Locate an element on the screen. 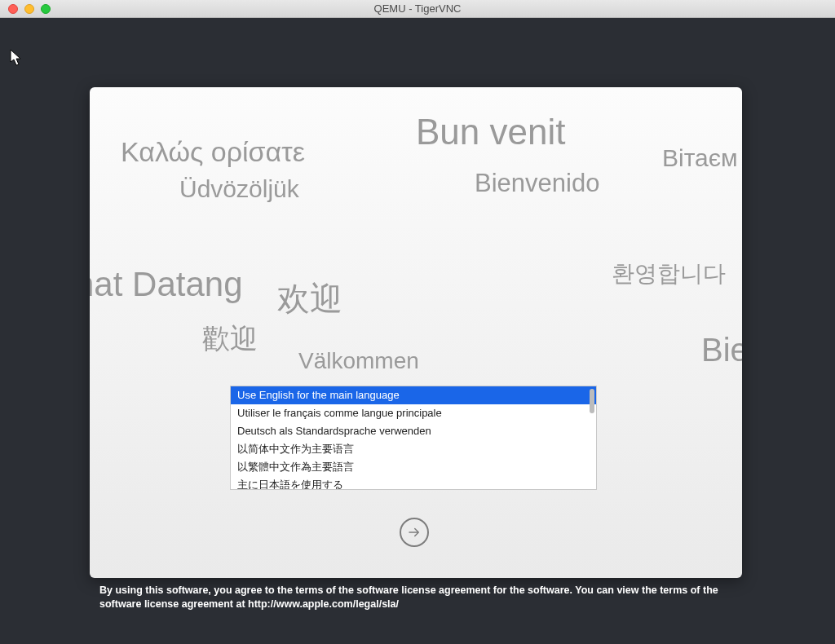 The image size is (835, 644). welcome-word: Καλώς ορίσατε is located at coordinates (213, 152).